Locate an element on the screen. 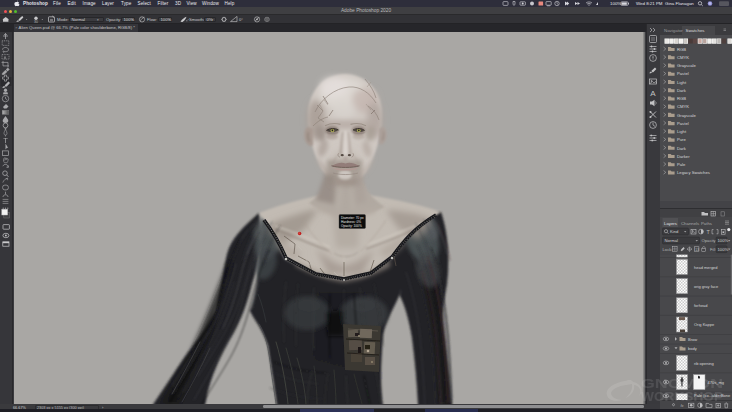  svg-text: Channels is located at coordinates (690, 224).